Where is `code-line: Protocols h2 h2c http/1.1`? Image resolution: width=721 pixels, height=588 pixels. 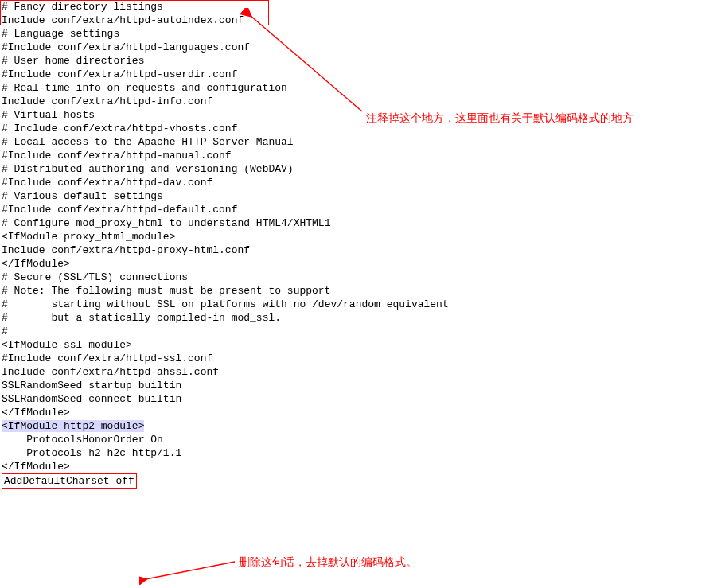
code-line: Protocols h2 h2c http/1.1 is located at coordinates (360, 454).